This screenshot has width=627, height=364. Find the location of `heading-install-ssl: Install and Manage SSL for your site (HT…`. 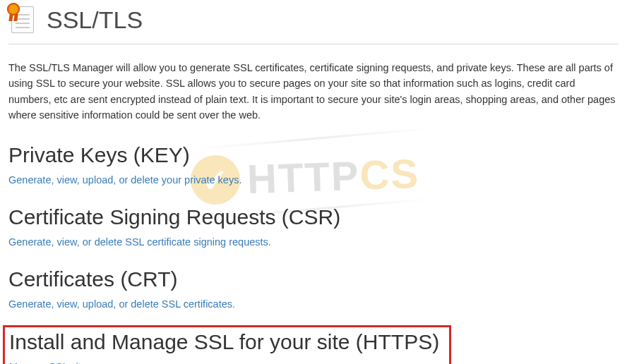

heading-install-ssl: Install and Manage SSL for your site (HT… is located at coordinates (227, 342).